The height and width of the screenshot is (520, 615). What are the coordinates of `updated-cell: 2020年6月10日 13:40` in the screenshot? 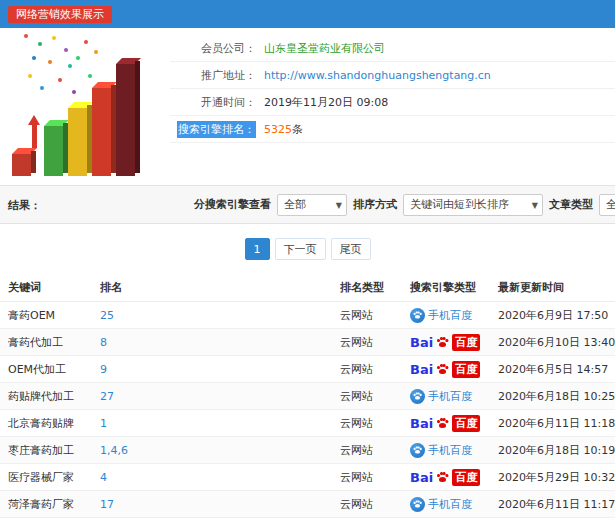 It's located at (552, 342).